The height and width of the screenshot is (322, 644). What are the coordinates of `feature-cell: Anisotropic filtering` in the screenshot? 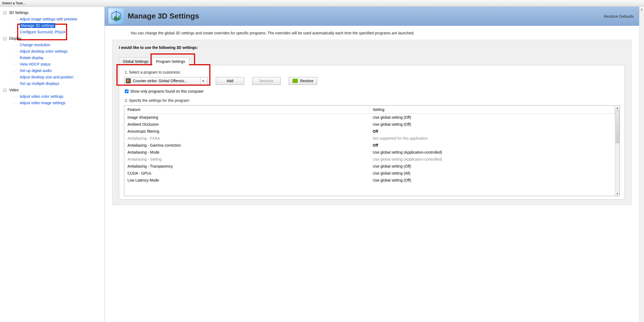 It's located at (247, 131).